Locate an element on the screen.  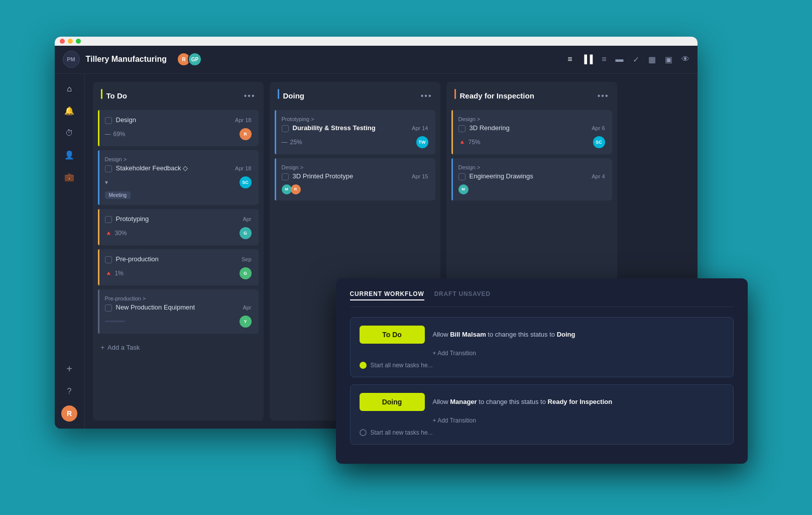
task-card-top: New Production Equipment Apr is located at coordinates (178, 307).